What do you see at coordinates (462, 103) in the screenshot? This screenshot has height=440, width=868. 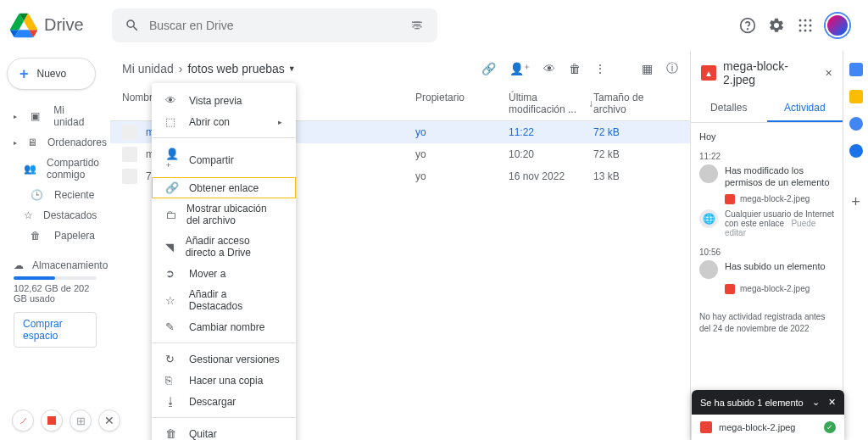 I see `col-owner: Propietario` at bounding box center [462, 103].